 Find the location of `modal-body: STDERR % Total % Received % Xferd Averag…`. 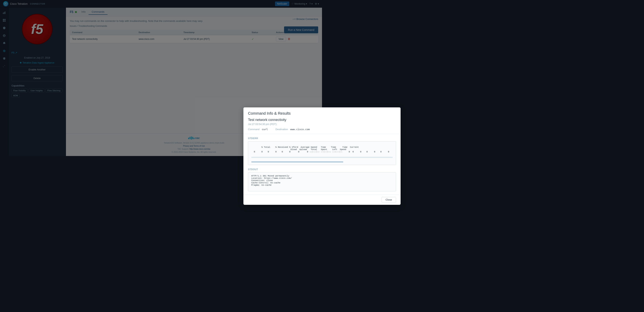

modal-body: STDERR % Total % Received % Xferd Averag… is located at coordinates (283, 145).